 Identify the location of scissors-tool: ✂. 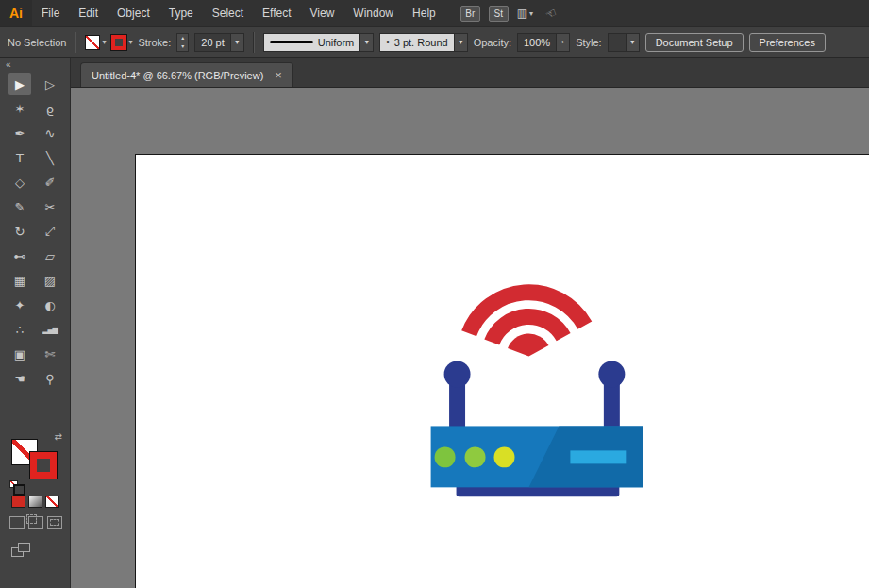
(50, 207).